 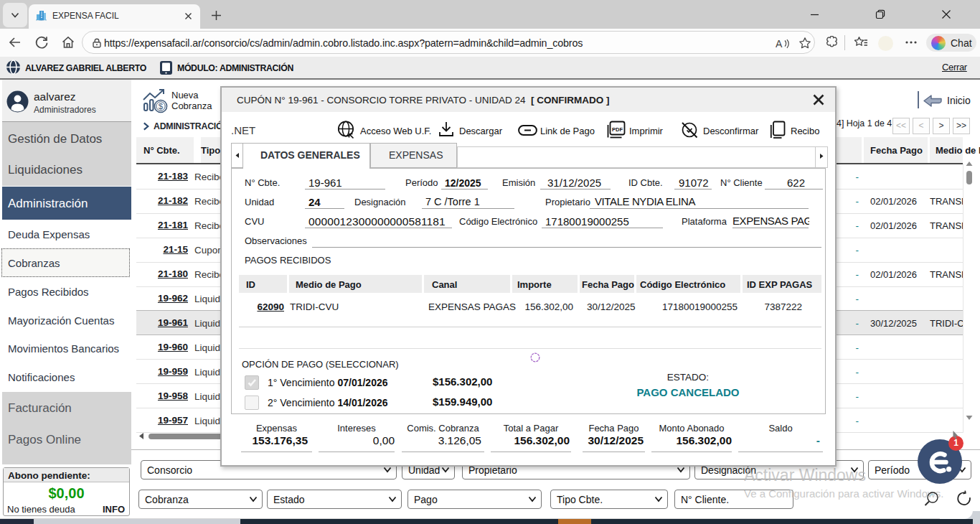 What do you see at coordinates (779, 44) in the screenshot?
I see `svg-text: A` at bounding box center [779, 44].